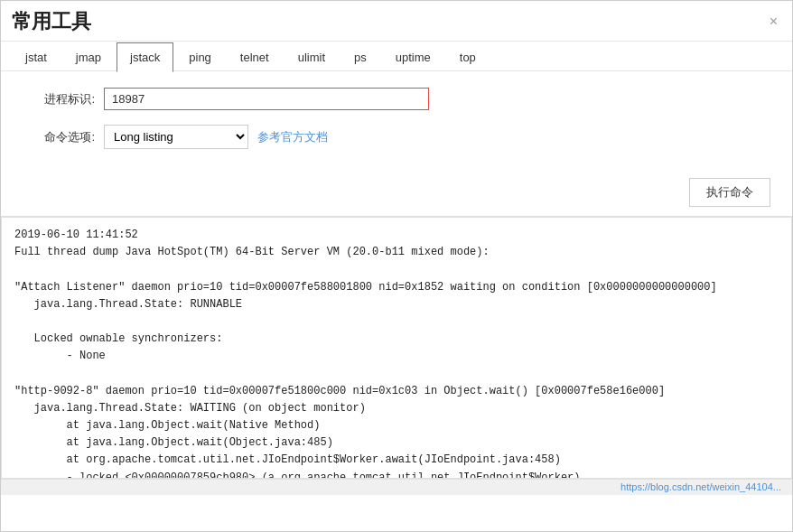 This screenshot has height=532, width=793. I want to click on tab-ps: ps, so click(360, 58).